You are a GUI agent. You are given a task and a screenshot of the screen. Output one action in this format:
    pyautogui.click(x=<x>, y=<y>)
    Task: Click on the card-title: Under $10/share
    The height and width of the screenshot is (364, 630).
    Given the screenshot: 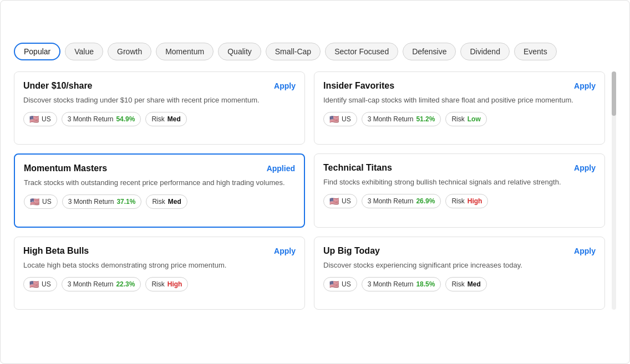 What is the action you would take?
    pyautogui.click(x=58, y=86)
    